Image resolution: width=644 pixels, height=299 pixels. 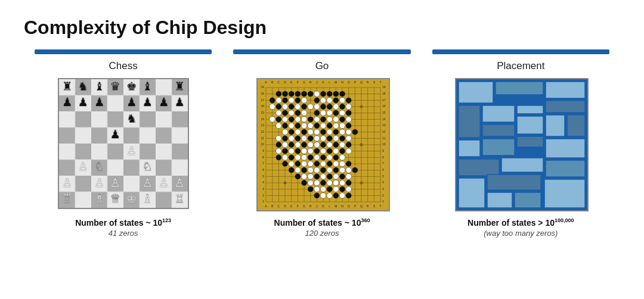 I want to click on placement-blue-bar, so click(x=521, y=52).